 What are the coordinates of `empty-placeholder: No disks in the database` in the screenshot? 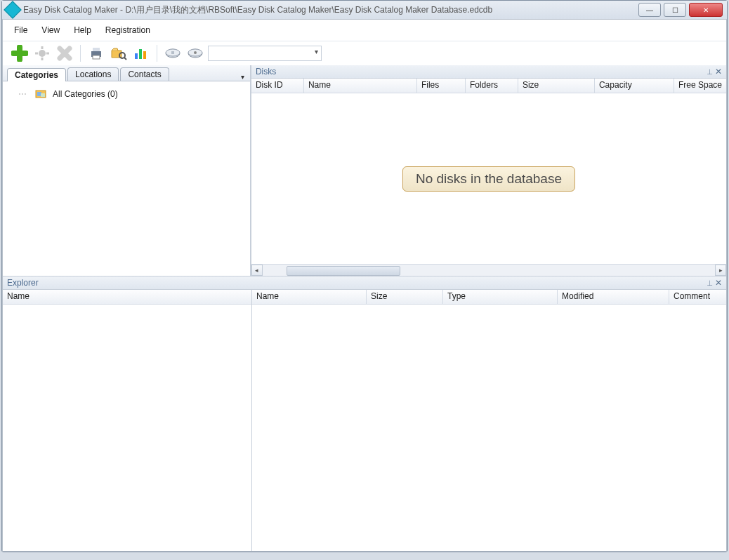 It's located at (489, 179).